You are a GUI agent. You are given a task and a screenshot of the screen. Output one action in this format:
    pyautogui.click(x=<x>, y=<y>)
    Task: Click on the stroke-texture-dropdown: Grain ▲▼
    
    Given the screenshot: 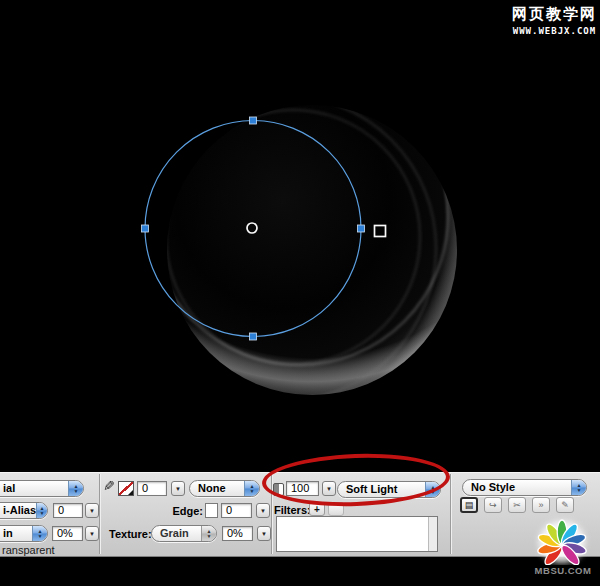 What is the action you would take?
    pyautogui.click(x=184, y=534)
    